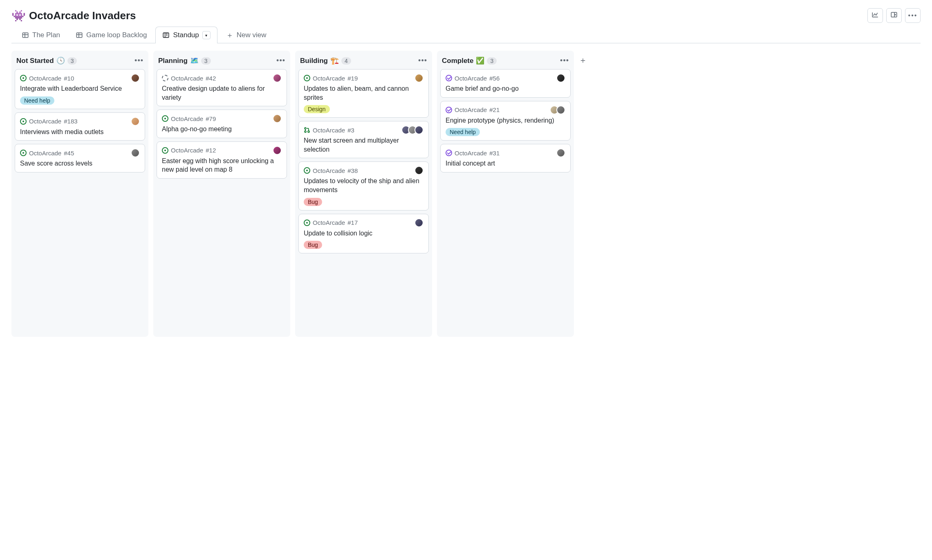  What do you see at coordinates (252, 35) in the screenshot?
I see `tab-label: New view` at bounding box center [252, 35].